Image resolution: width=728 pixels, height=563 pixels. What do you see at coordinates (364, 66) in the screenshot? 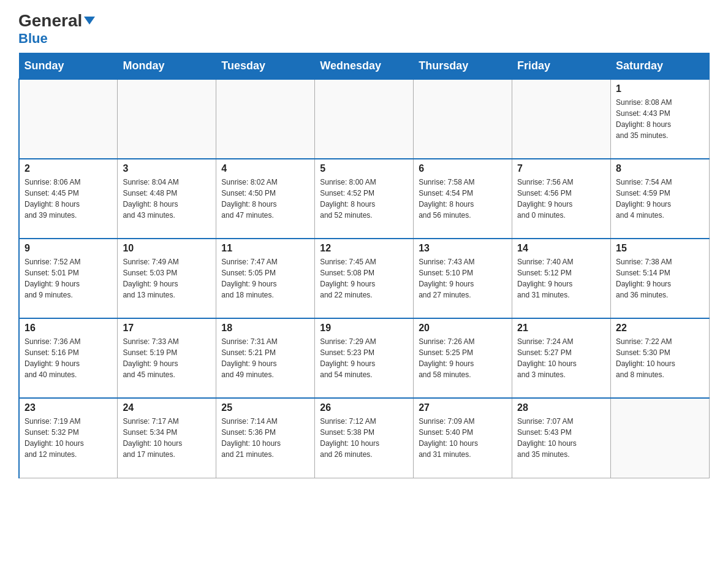
I see `calendar-header: SundayMondayTuesdayWednesdayThursdayFrid…` at bounding box center [364, 66].